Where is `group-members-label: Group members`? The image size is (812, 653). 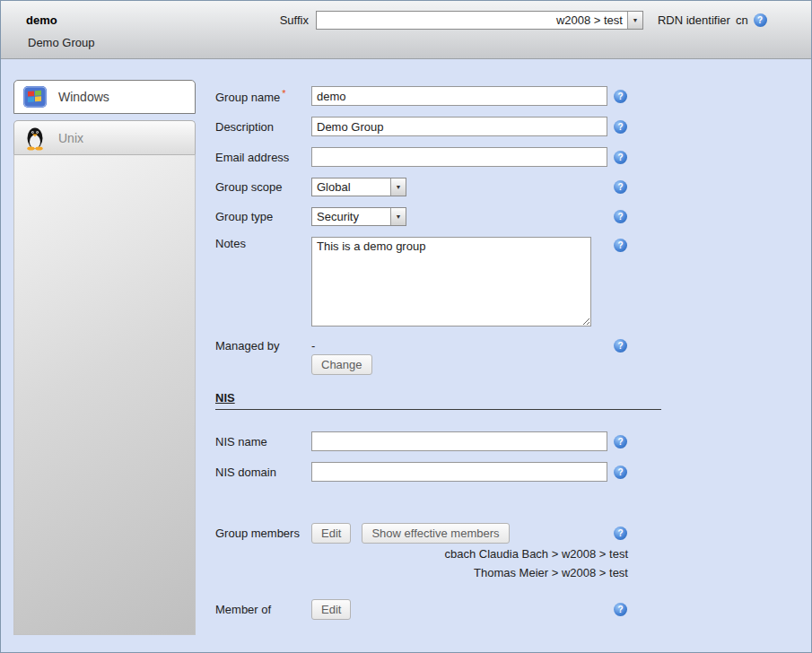
group-members-label: Group members is located at coordinates (264, 533).